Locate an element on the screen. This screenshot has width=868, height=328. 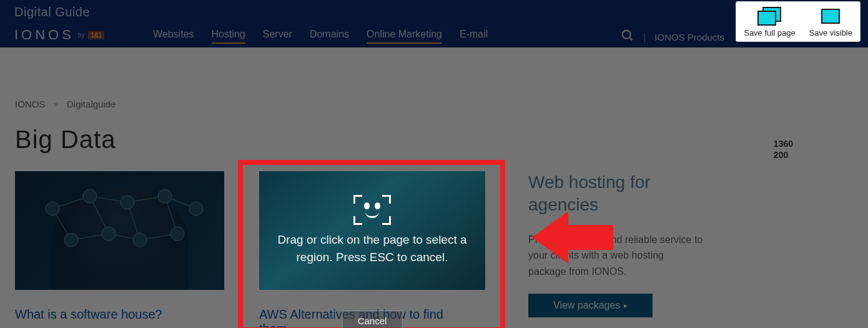
cursor-coordinates: 1360 200 is located at coordinates (783, 150).